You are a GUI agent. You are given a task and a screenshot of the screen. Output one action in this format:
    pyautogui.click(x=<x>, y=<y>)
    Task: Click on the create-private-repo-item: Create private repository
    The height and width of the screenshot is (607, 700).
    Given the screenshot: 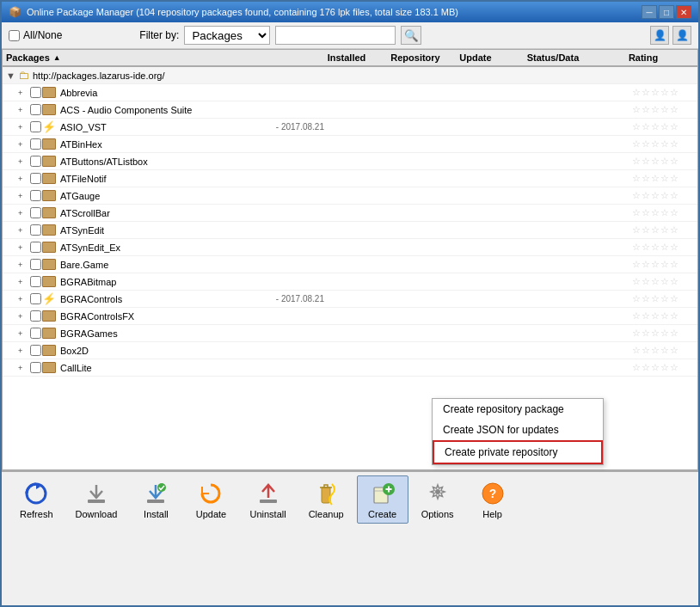 What is the action you would take?
    pyautogui.click(x=518, y=452)
    